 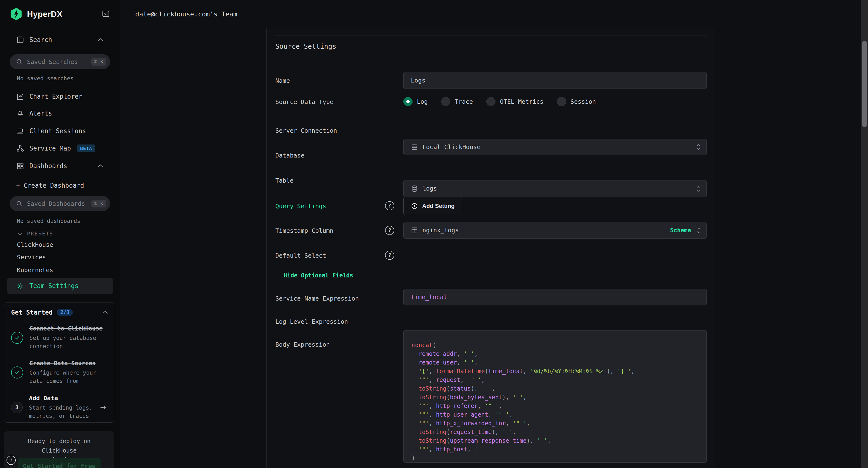 What do you see at coordinates (49, 221) in the screenshot?
I see `no-saved-dashboards-text: No saved dashboards` at bounding box center [49, 221].